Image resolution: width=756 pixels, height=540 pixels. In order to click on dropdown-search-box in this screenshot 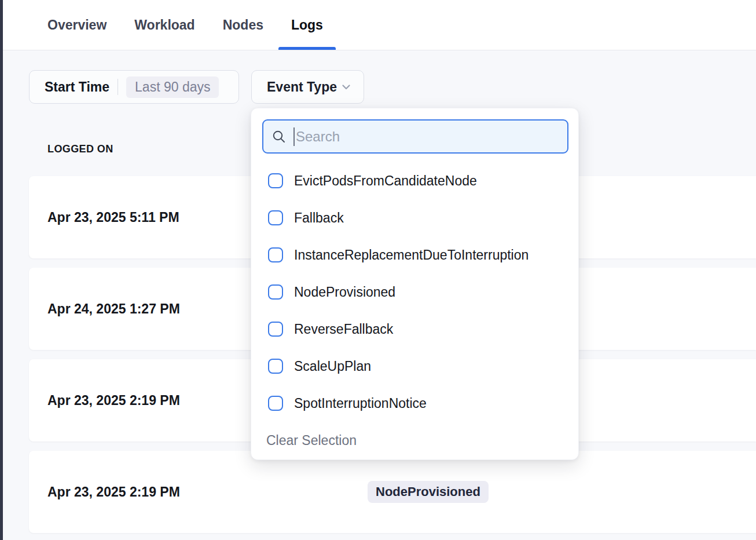, I will do `click(416, 137)`.